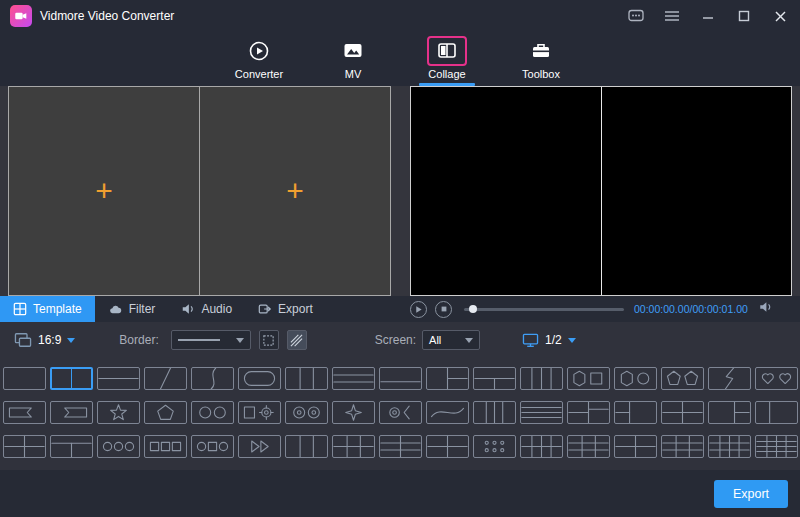 The width and height of the screenshot is (800, 517). Describe the element at coordinates (776, 446) in the screenshot. I see `template-grid-4x4` at that location.